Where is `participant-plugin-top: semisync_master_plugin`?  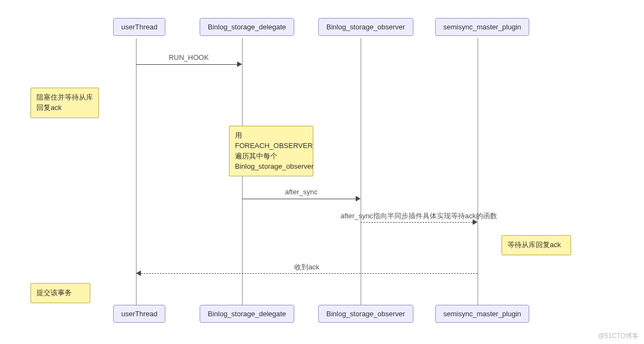 participant-plugin-top: semisync_master_plugin is located at coordinates (482, 27).